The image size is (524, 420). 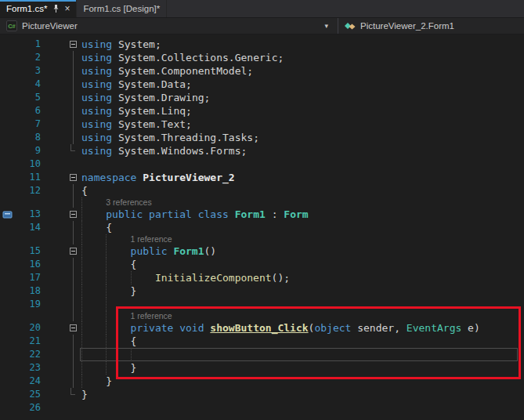 What do you see at coordinates (30, 251) in the screenshot?
I see `line-number: 15` at bounding box center [30, 251].